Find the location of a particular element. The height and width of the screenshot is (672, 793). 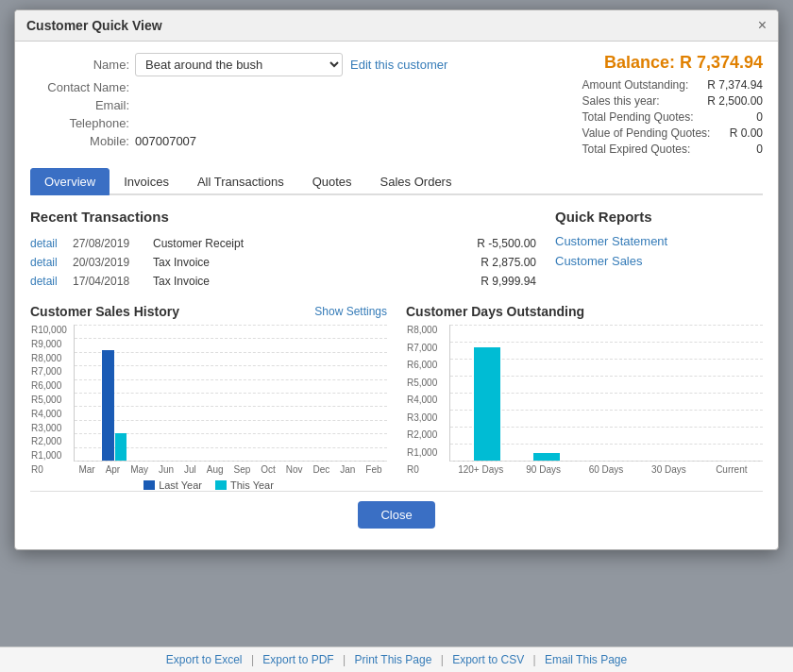

table-row: detail 27/08/2019 Customer Receipt R -5,… is located at coordinates (283, 244).